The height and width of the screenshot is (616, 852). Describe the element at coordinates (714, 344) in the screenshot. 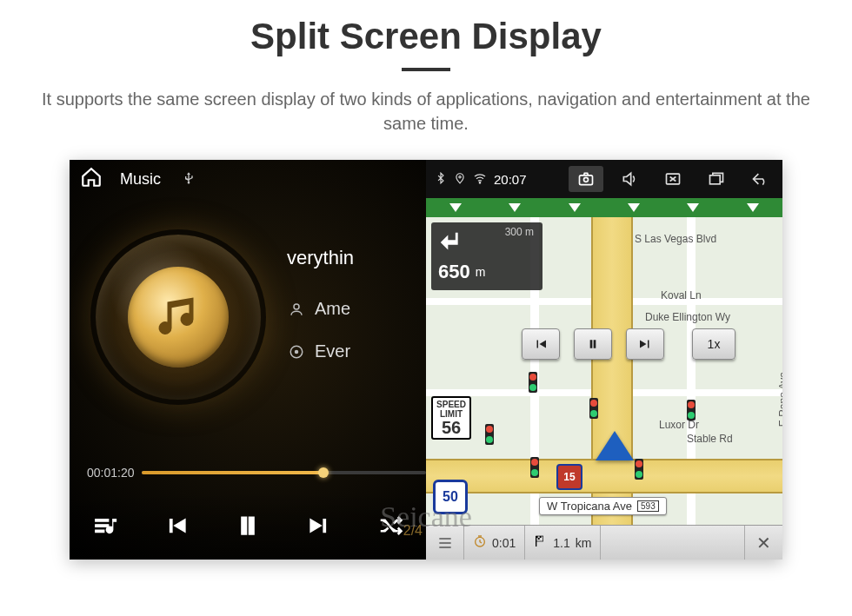

I see `sim-speed-button: 1x` at that location.